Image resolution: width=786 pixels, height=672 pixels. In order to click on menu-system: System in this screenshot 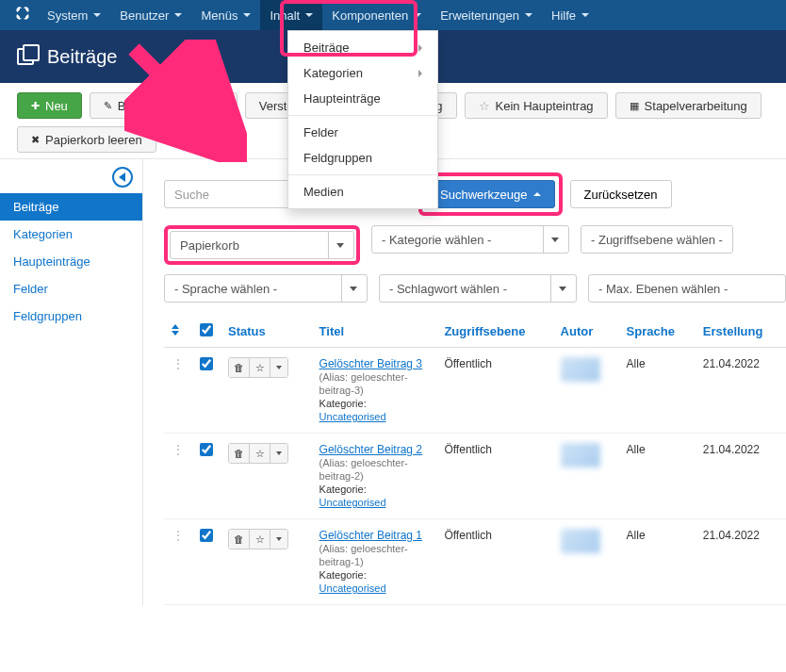, I will do `click(74, 15)`.